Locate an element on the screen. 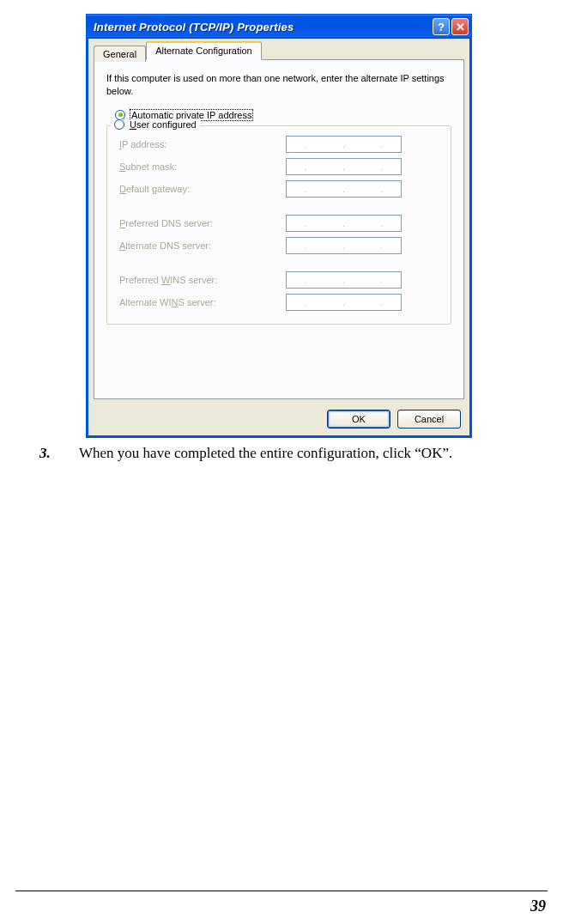 The image size is (563, 924). tab-row: General Alternate Configuration is located at coordinates (279, 52).